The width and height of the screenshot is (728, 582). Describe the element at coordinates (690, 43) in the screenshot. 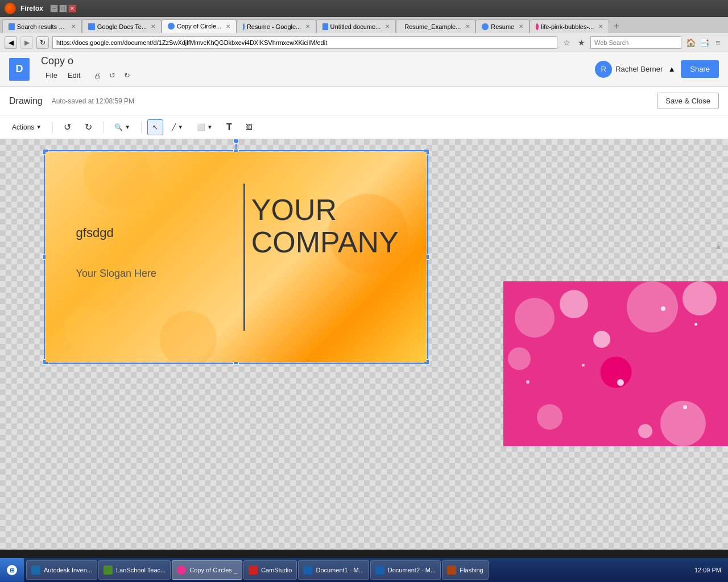

I see `home-icon: 🏠` at that location.